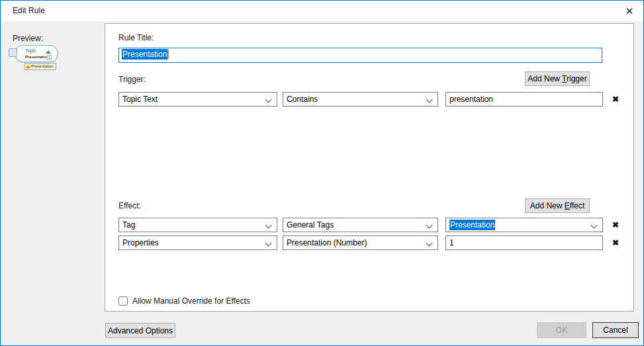  Describe the element at coordinates (168, 54) in the screenshot. I see `text-caret` at that location.